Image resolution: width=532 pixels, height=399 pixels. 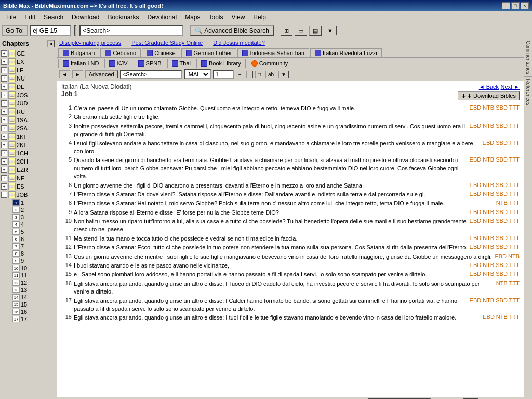 What do you see at coordinates (28, 203) in the screenshot?
I see `chapter-job-1: 1 1` at bounding box center [28, 203].